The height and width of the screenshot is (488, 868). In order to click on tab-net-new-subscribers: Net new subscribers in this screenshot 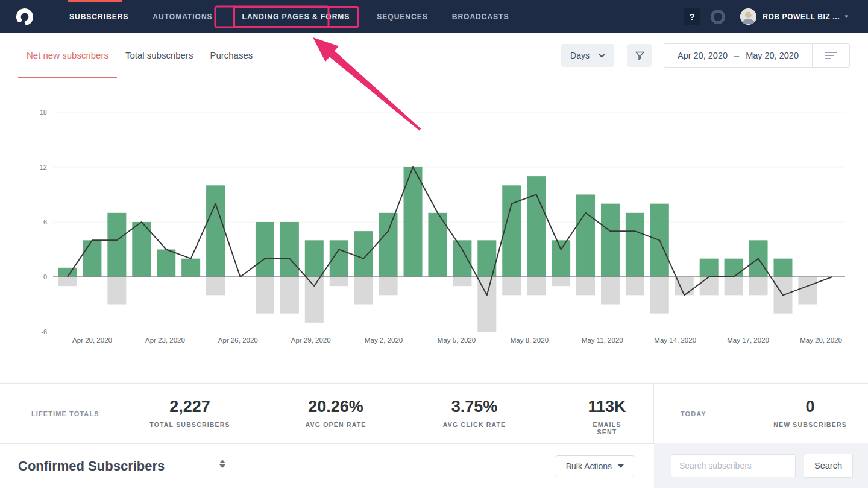, I will do `click(68, 55)`.